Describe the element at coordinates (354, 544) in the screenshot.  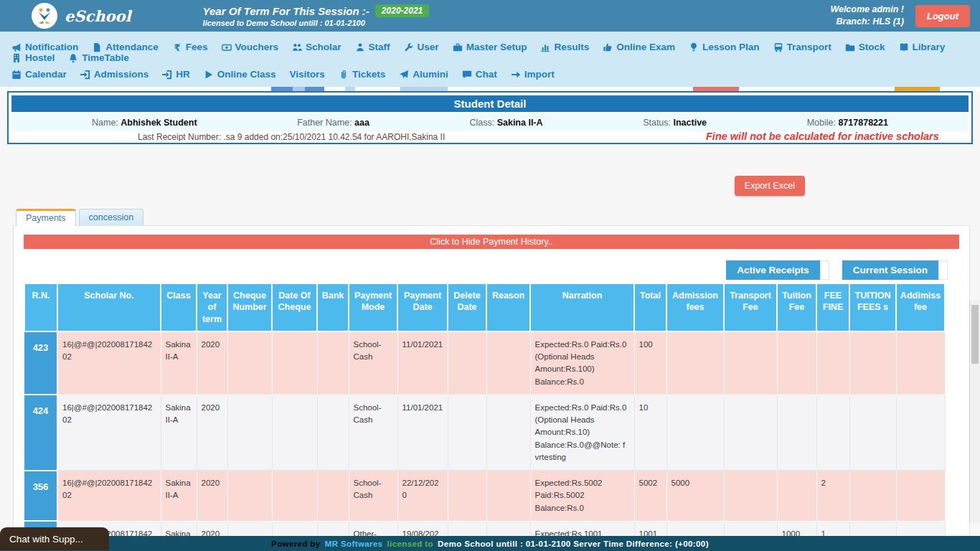
I see `vendor-link: MR Softwares` at that location.